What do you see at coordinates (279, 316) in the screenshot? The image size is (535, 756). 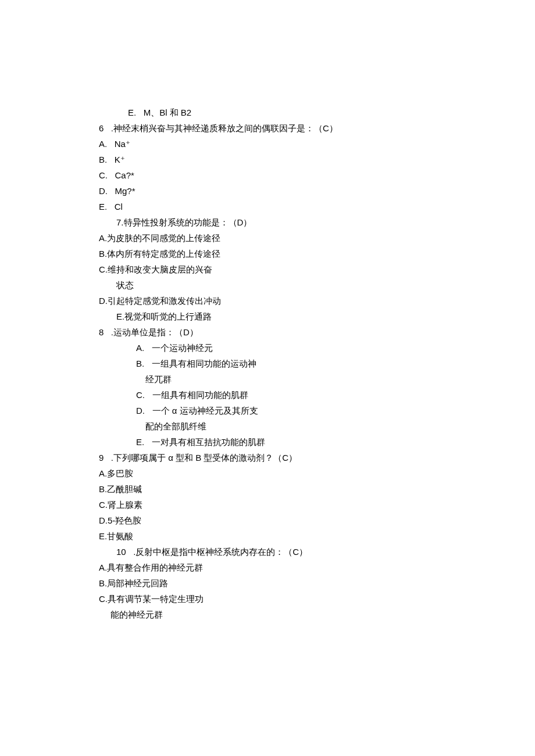 I see `text-line: E.视觉和听觉的上行通路` at bounding box center [279, 316].